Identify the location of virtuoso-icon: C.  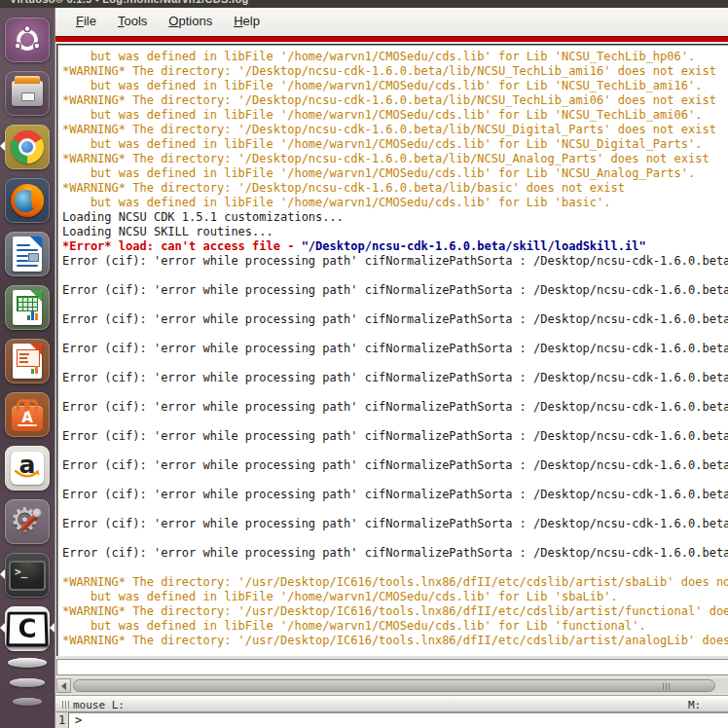
(27, 629).